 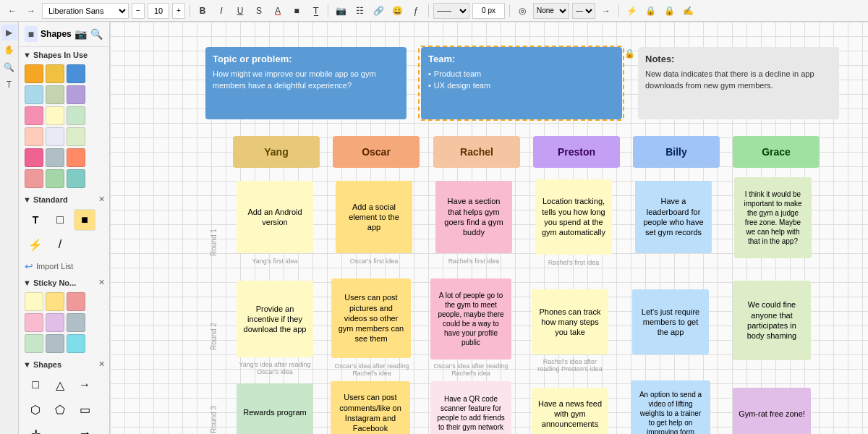 What do you see at coordinates (203, 11) in the screenshot?
I see `bold-button: B` at bounding box center [203, 11].